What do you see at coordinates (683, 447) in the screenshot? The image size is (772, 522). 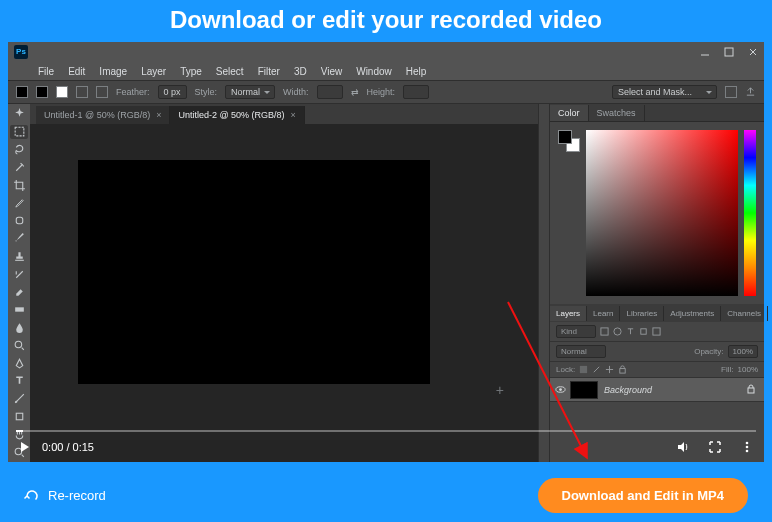 I see `volume-icon` at bounding box center [683, 447].